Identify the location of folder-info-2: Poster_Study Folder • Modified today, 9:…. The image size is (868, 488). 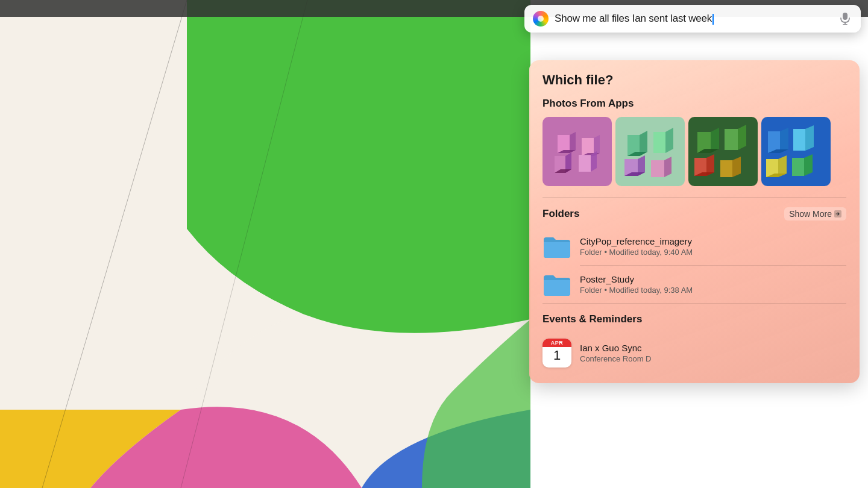
(713, 284).